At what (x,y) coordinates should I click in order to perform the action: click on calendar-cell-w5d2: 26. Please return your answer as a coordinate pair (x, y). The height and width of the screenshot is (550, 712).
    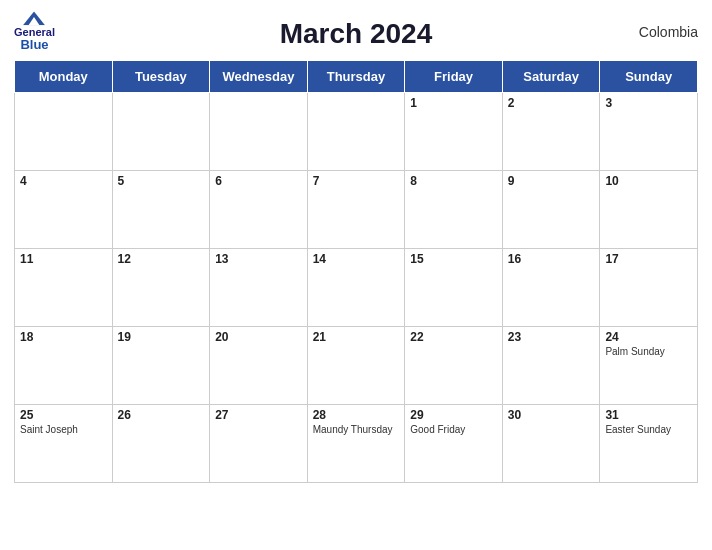
    Looking at the image, I should click on (161, 444).